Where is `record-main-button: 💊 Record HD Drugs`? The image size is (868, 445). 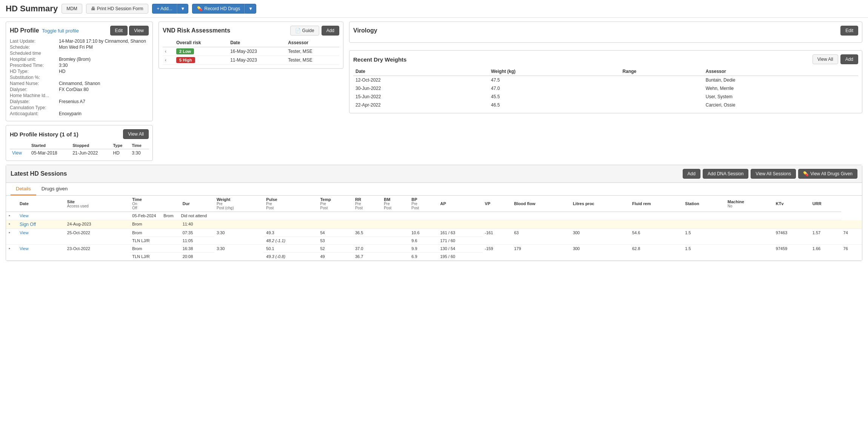 record-main-button: 💊 Record HD Drugs is located at coordinates (219, 9).